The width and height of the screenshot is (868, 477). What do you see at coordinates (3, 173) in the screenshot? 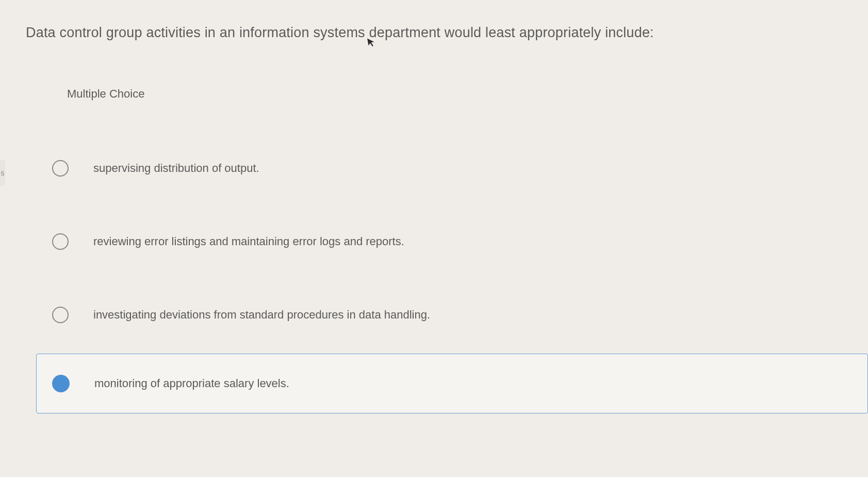
I see `left-tab-text: s` at bounding box center [3, 173].